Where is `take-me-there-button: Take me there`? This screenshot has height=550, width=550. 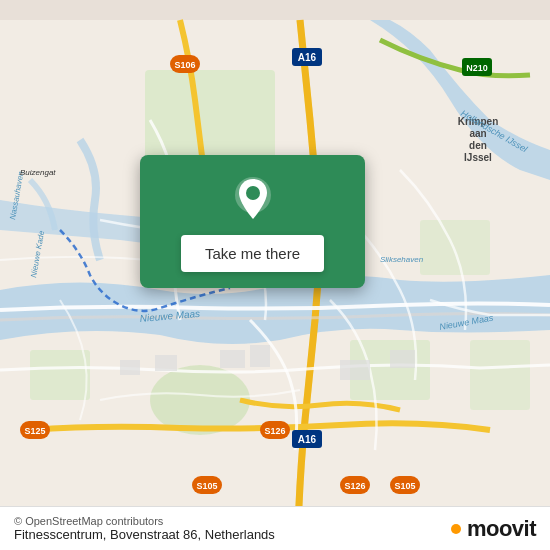
take-me-there-button: Take me there is located at coordinates (252, 254).